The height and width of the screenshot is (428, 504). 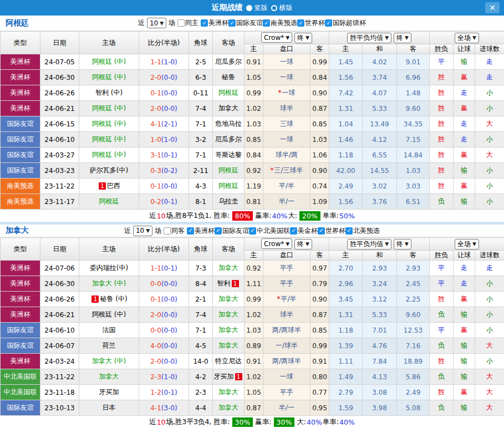 What do you see at coordinates (320, 377) in the screenshot?
I see `asian-away-odds: 0.80` at bounding box center [320, 377].